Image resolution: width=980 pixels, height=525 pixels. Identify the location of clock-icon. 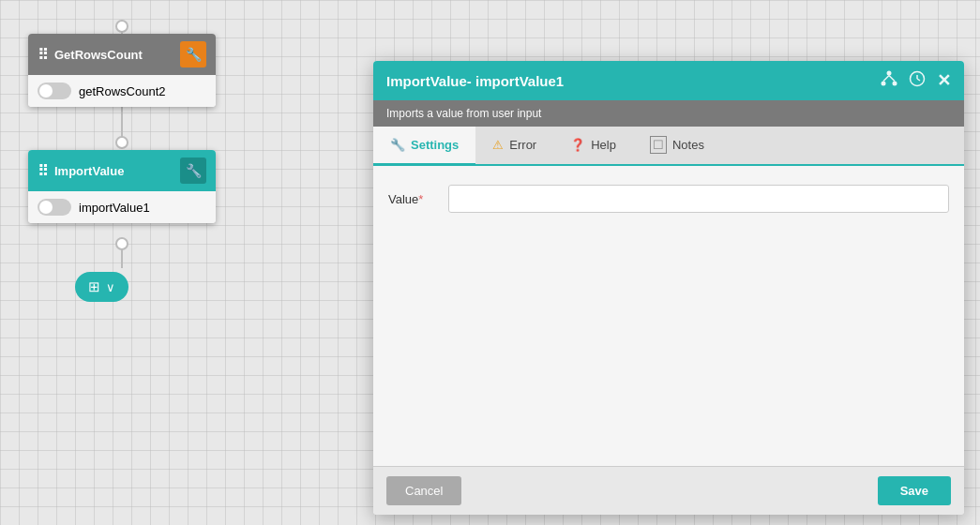
(917, 81).